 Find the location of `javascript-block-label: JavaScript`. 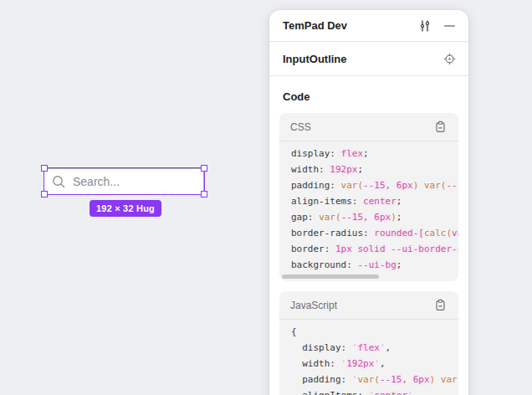

javascript-block-label: JavaScript is located at coordinates (314, 305).